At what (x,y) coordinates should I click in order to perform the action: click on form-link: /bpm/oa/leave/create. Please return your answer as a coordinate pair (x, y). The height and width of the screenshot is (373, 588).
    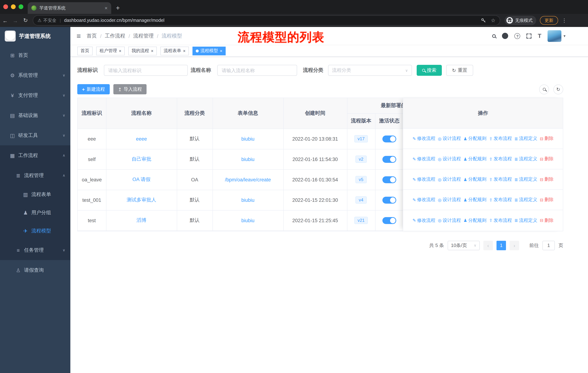
    Looking at the image, I should click on (248, 180).